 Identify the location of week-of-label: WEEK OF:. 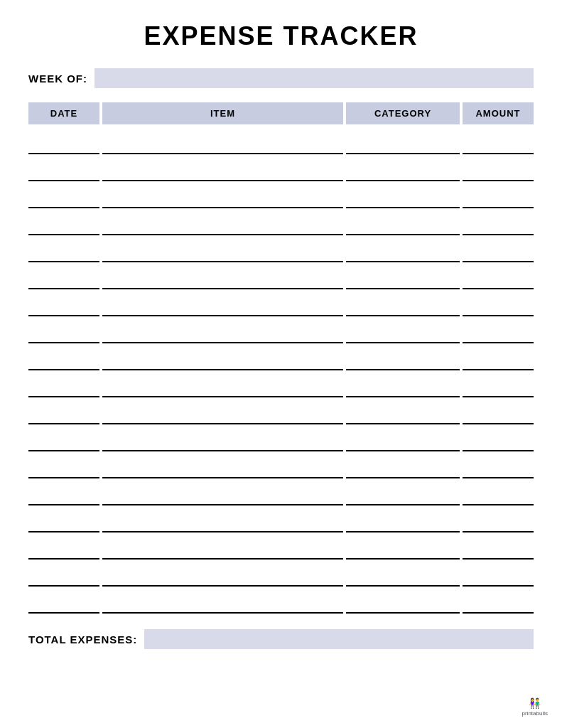
(58, 78).